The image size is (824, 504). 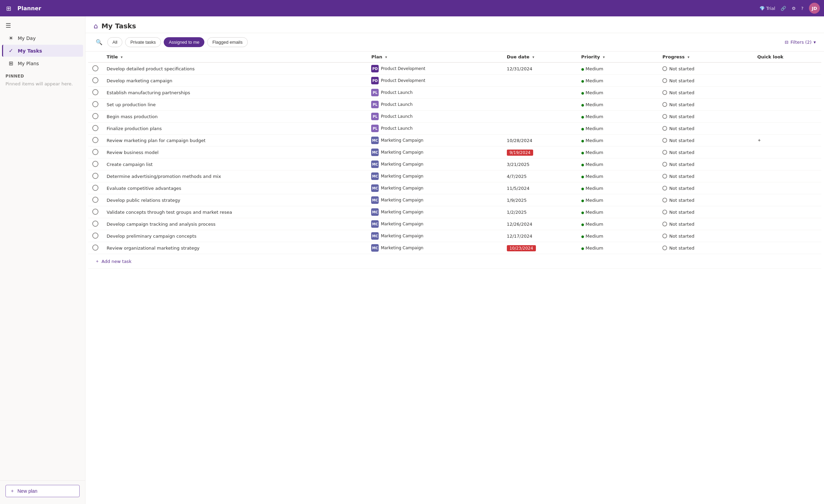 I want to click on th-priority: Priority ▾, so click(x=618, y=57).